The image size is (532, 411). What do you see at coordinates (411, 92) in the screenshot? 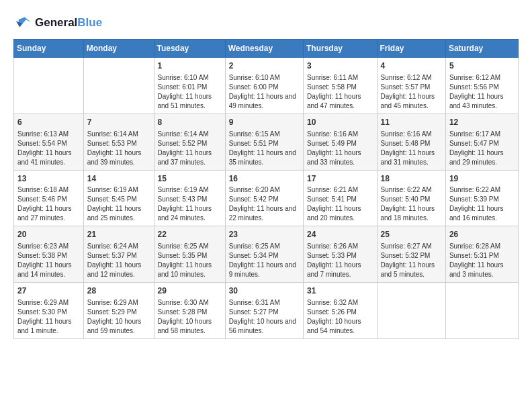
I see `day-info: Sunrise: 6:12 AMSunset: 5:57 PMDaylight:…` at bounding box center [411, 92].